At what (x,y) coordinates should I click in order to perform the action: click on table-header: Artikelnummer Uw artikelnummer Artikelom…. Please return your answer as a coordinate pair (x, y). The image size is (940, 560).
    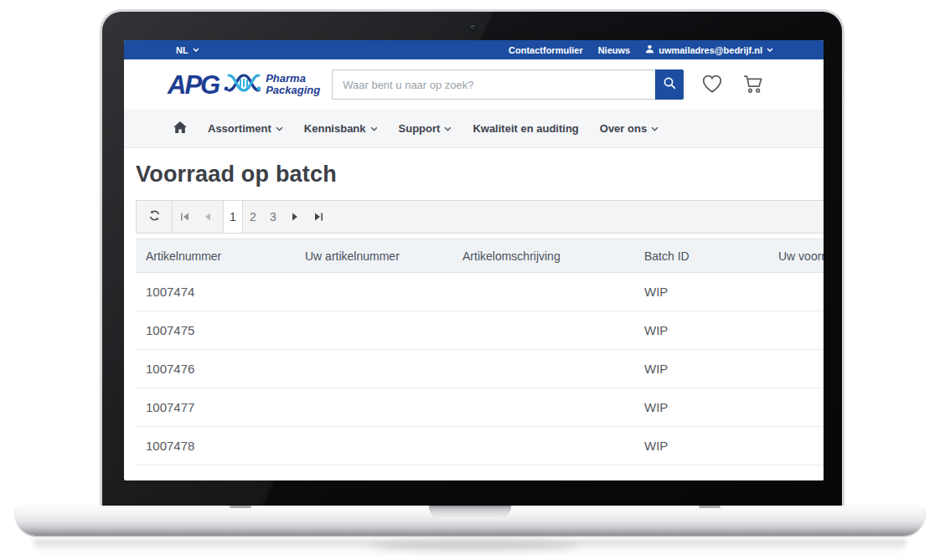
    Looking at the image, I should click on (479, 256).